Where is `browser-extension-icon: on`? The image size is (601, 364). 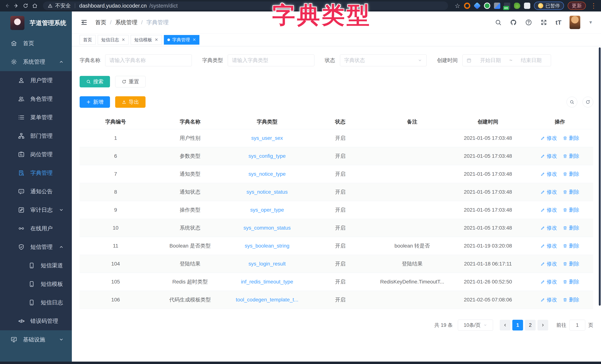
browser-extension-icon: on is located at coordinates (507, 6).